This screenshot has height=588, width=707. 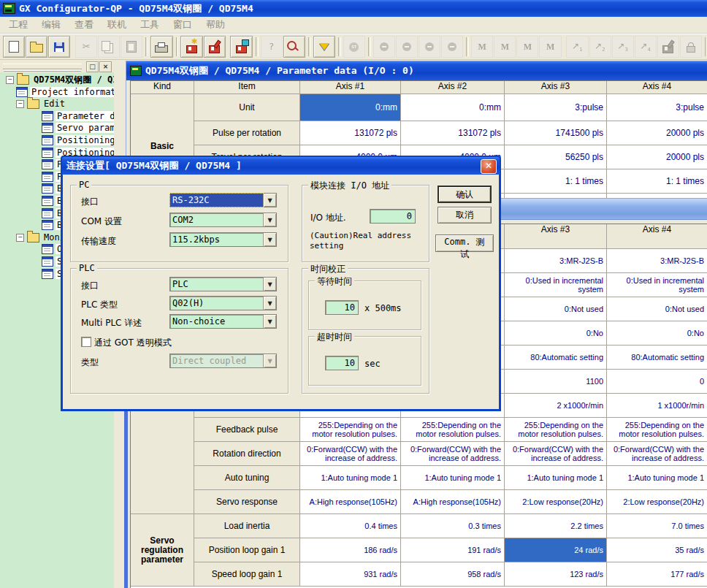 What do you see at coordinates (657, 526) in the screenshot?
I see `value-cell: 7.0 times` at bounding box center [657, 526].